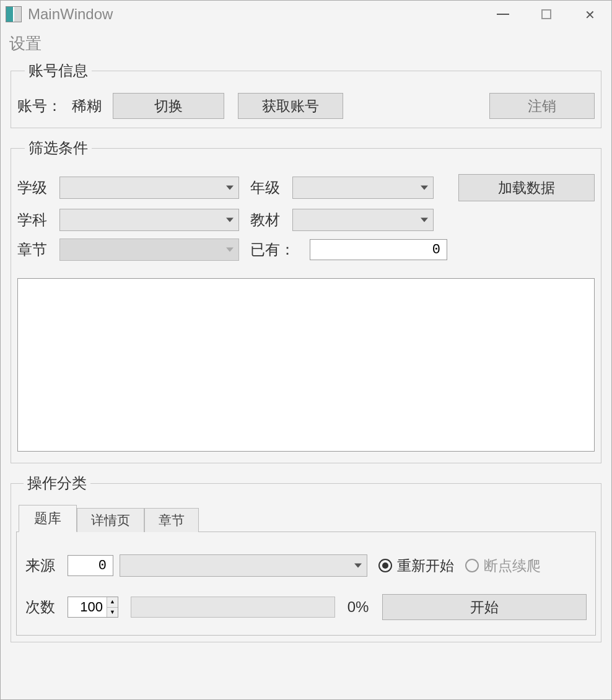  Describe the element at coordinates (503, 566) in the screenshot. I see `radio-resume: 断点续爬` at that location.